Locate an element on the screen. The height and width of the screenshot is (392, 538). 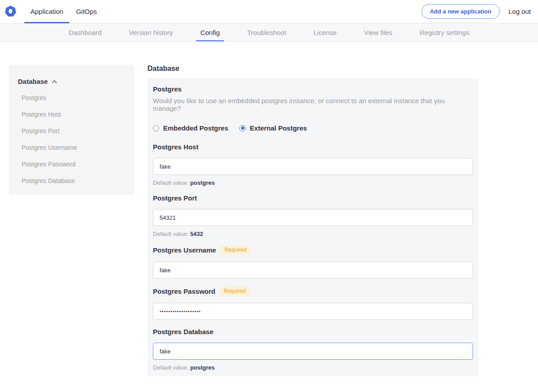
sidebar-item-postgres-host: Postgres Host is located at coordinates (73, 114).